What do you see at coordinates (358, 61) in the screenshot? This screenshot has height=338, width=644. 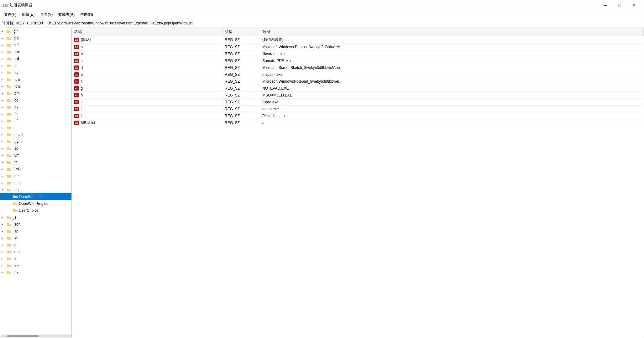 I see `table-row: abcREG_SZSumatraPDF.exe` at bounding box center [358, 61].